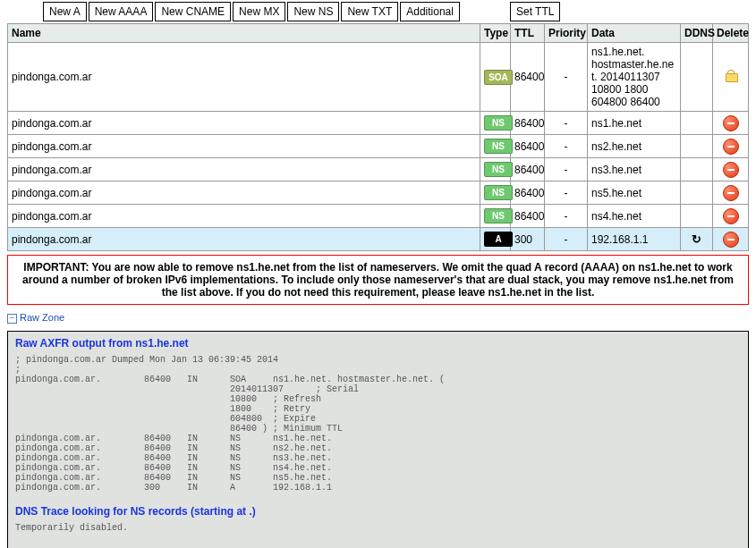  What do you see at coordinates (697, 240) in the screenshot?
I see `cell-ddns: ↻` at bounding box center [697, 240].